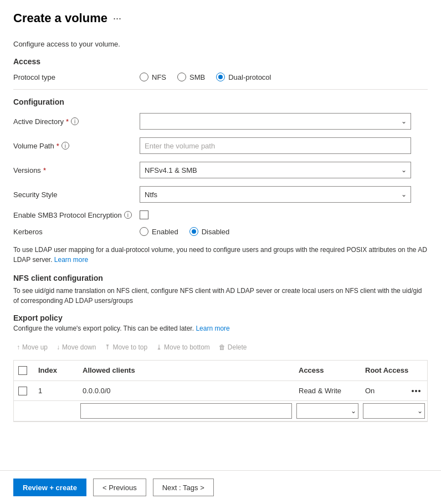 The width and height of the screenshot is (441, 504). Describe the element at coordinates (74, 232) in the screenshot. I see `kerberos-label: Kerberos` at that location.